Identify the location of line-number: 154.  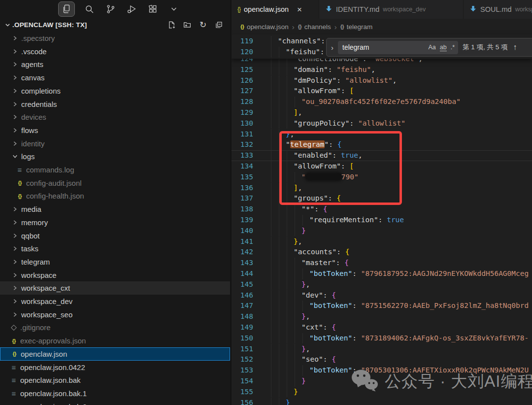
(242, 381).